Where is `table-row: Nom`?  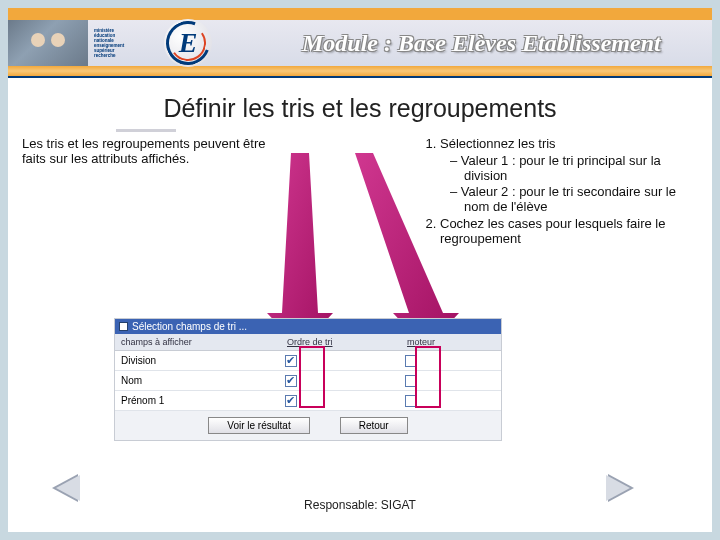 table-row: Nom is located at coordinates (308, 381).